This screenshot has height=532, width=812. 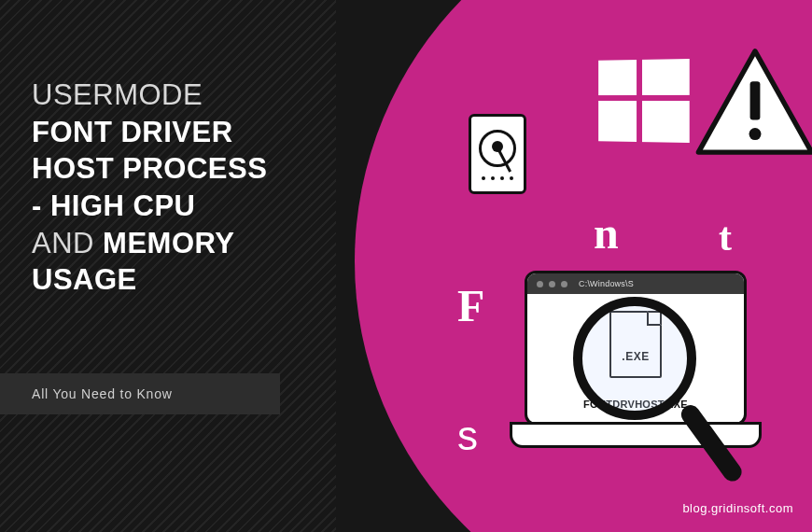 What do you see at coordinates (607, 233) in the screenshot?
I see `floating-letter-n: n` at bounding box center [607, 233].